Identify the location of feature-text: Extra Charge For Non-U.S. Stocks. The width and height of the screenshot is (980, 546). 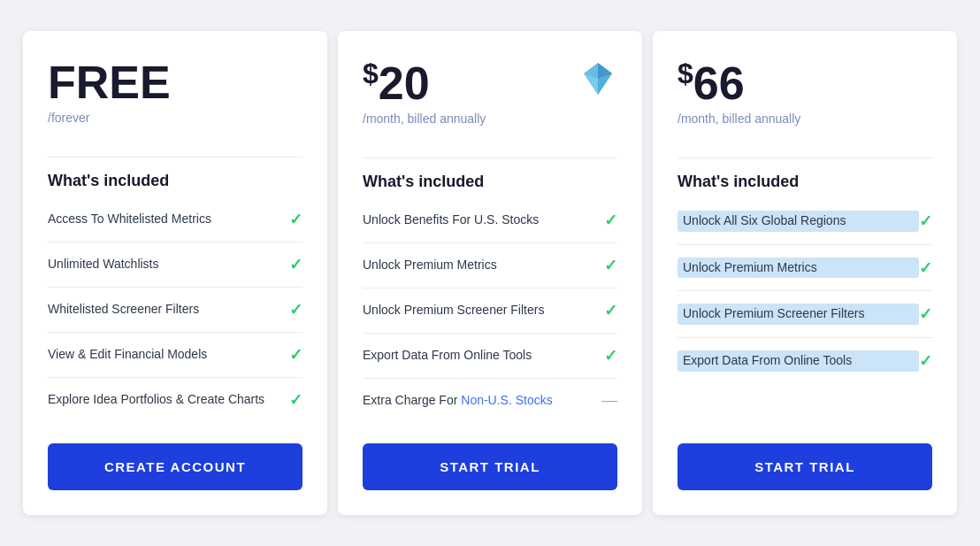
(482, 401).